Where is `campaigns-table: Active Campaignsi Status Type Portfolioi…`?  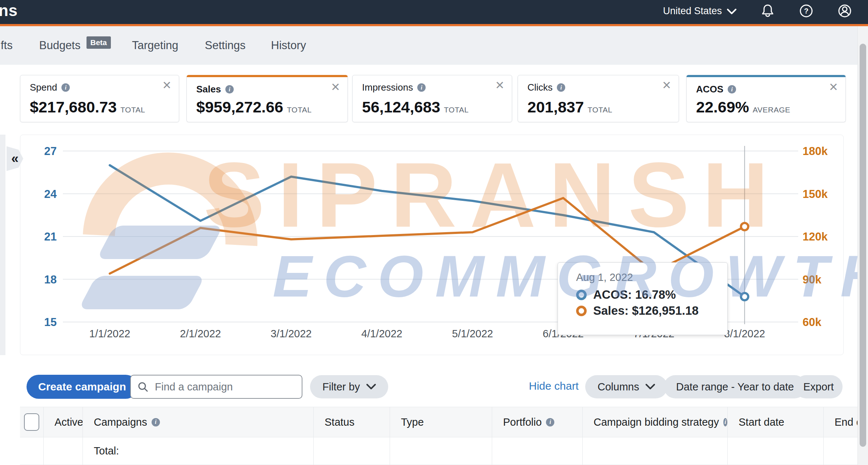 campaigns-table: Active Campaignsi Status Type Portfolioi… is located at coordinates (444, 436).